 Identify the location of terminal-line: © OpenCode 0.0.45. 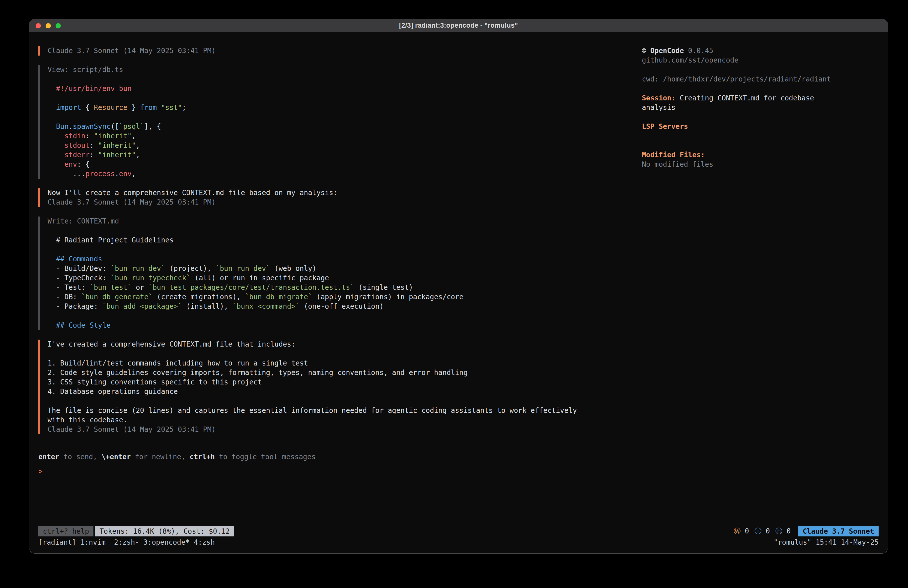
(760, 51).